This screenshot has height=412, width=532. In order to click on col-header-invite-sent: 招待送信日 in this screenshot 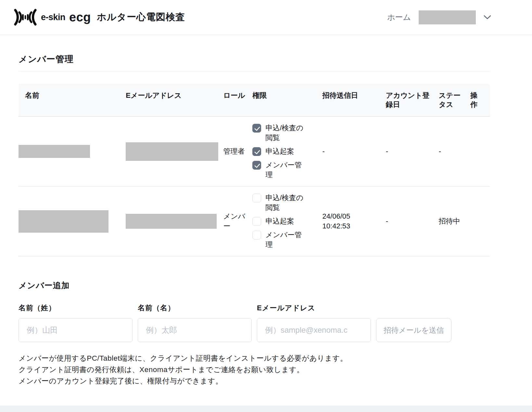, I will do `click(354, 100)`.